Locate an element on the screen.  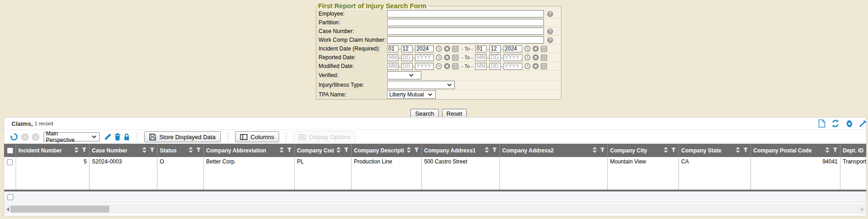
column-header-status: Status is located at coordinates (181, 151).